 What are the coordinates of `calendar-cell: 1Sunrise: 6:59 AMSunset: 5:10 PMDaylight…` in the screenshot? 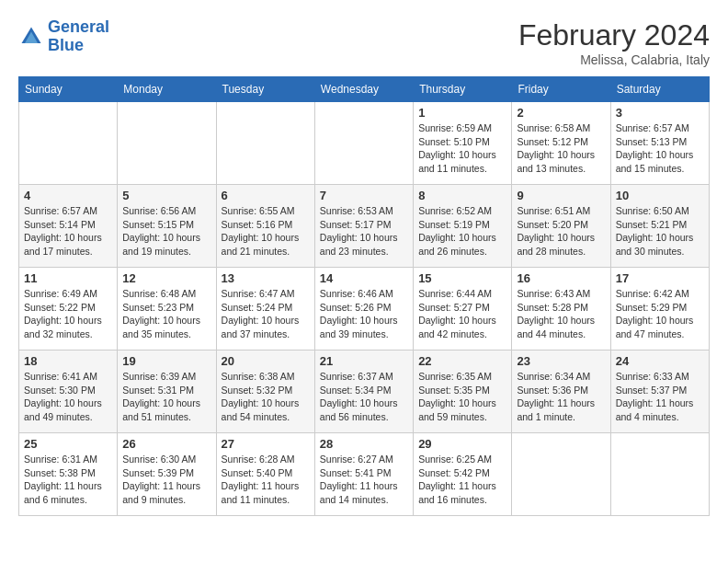 It's located at (463, 144).